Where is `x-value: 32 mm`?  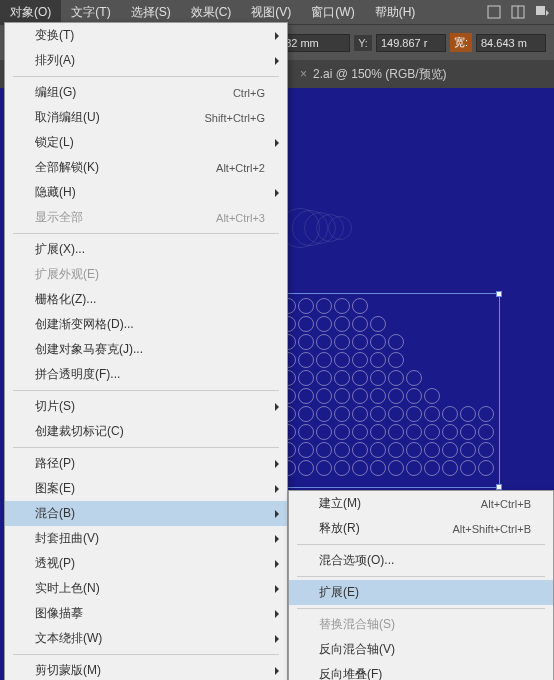
x-value: 32 mm is located at coordinates (315, 43).